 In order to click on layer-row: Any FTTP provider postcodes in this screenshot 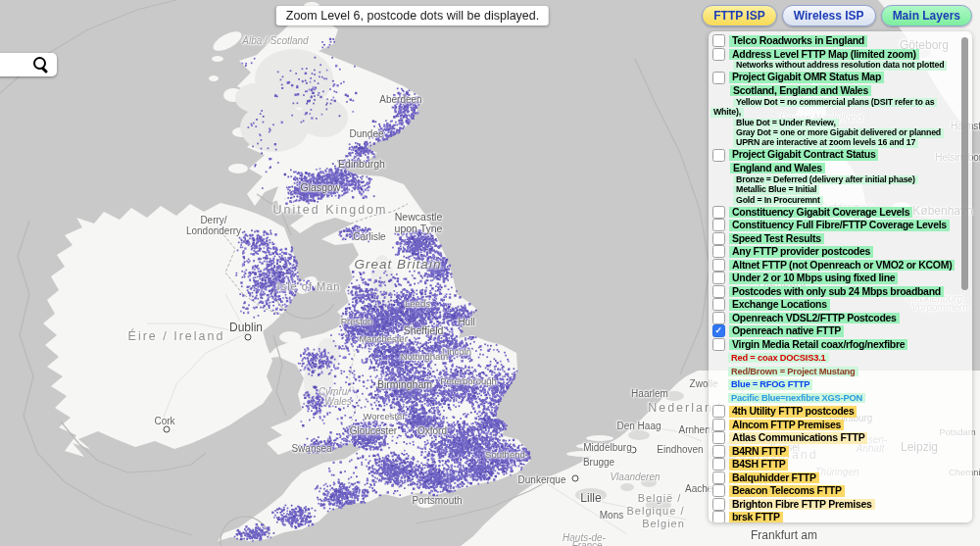, I will do `click(841, 252)`.